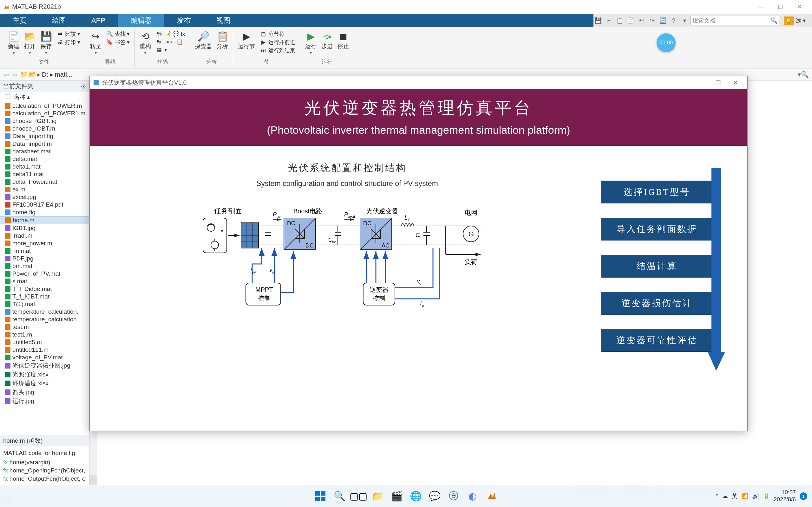  I want to click on forward-button: ⇨, so click(15, 74).